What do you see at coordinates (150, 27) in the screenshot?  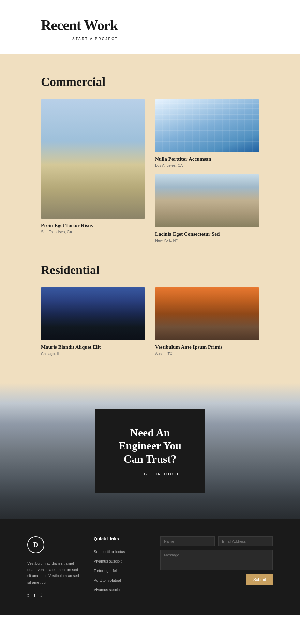 I see `header: Recent Work Start A Project` at bounding box center [150, 27].